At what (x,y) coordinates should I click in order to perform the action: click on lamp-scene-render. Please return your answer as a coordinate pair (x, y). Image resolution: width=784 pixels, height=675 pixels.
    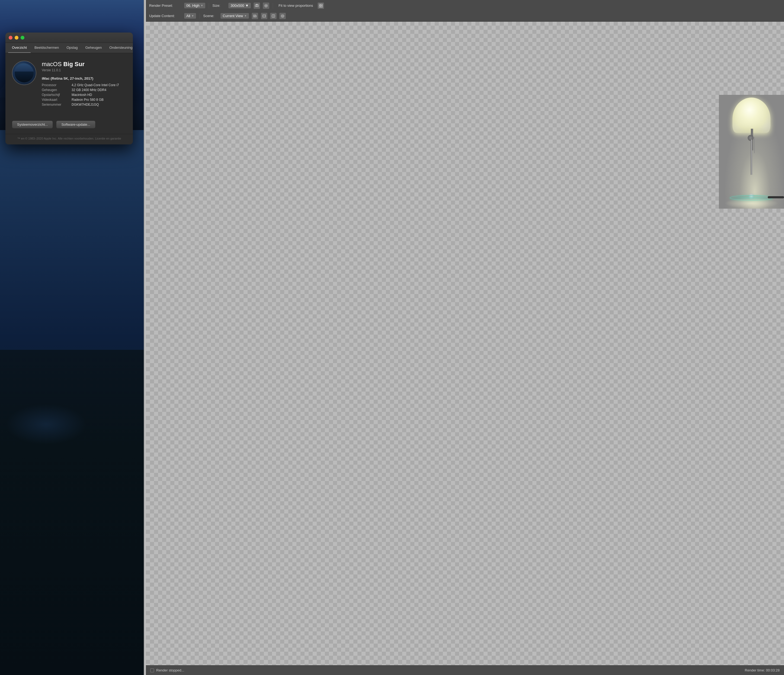
    Looking at the image, I should click on (751, 152).